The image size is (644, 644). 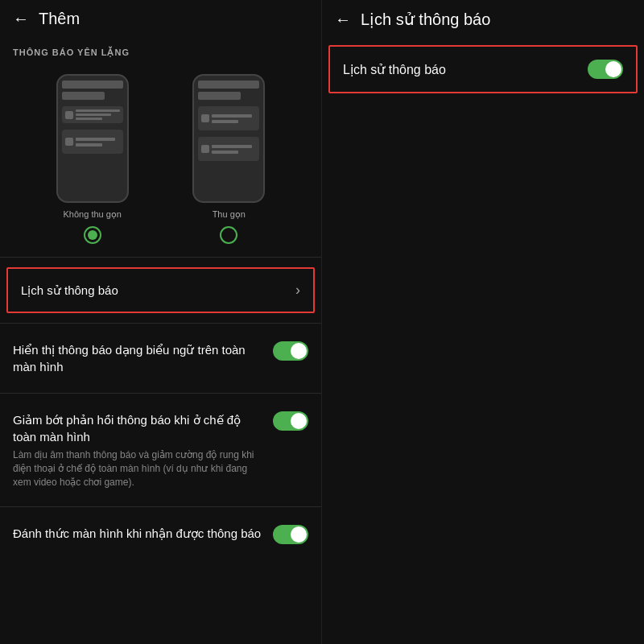 What do you see at coordinates (229, 159) in the screenshot?
I see `mockup-collapsed: Thu gọn` at bounding box center [229, 159].